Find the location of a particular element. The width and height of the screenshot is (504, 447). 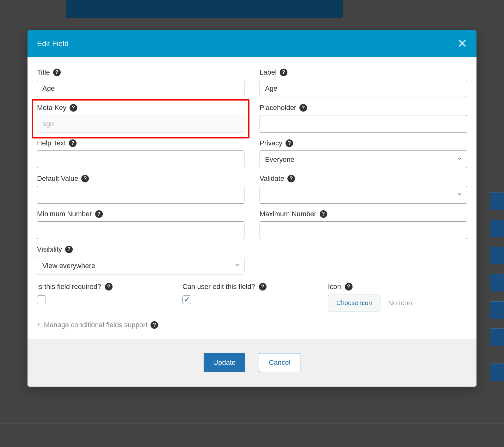

update-button: Update is located at coordinates (224, 363).